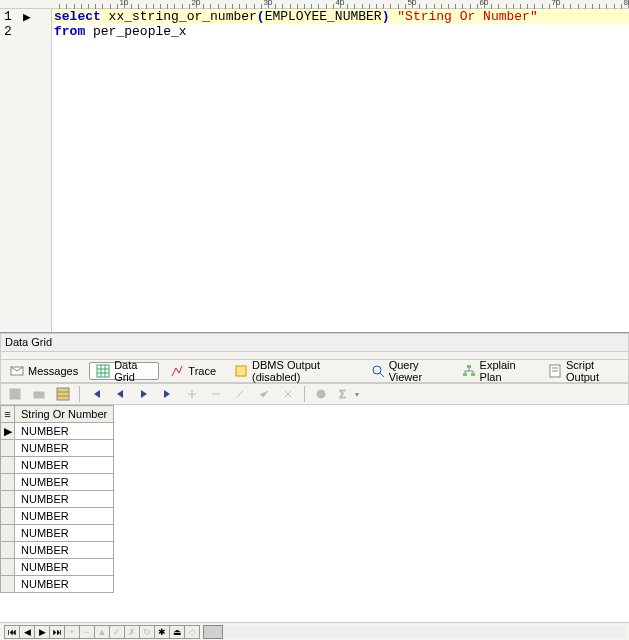 The width and height of the screenshot is (629, 640). Describe the element at coordinates (80, 394) in the screenshot. I see `separator` at that location.